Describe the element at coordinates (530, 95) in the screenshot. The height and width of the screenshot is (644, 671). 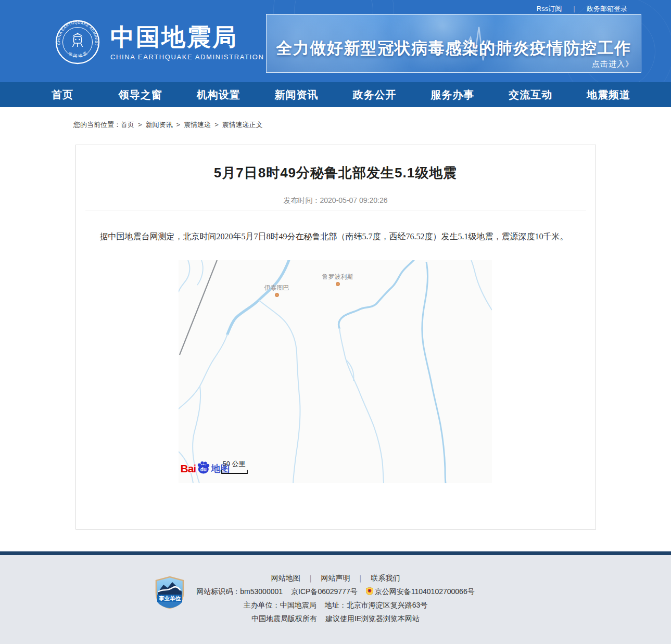
I see `nav-item-interaction: 交流互动` at that location.